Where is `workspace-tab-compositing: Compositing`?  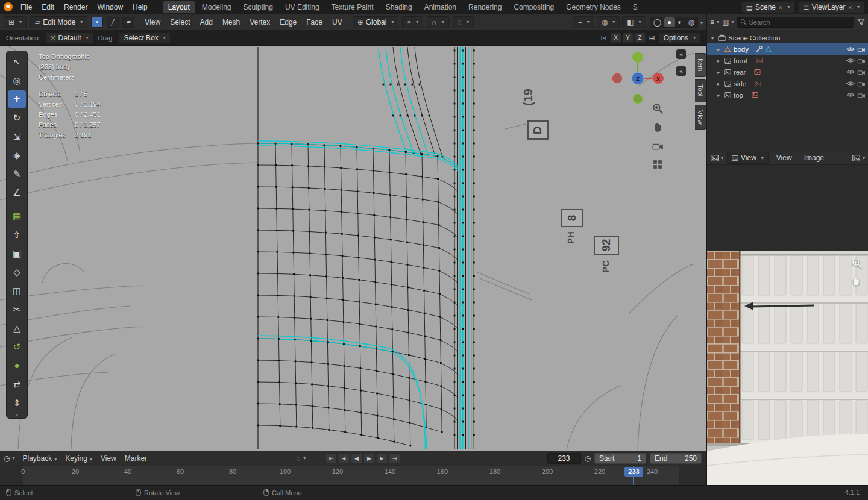
workspace-tab-compositing: Compositing is located at coordinates (534, 7).